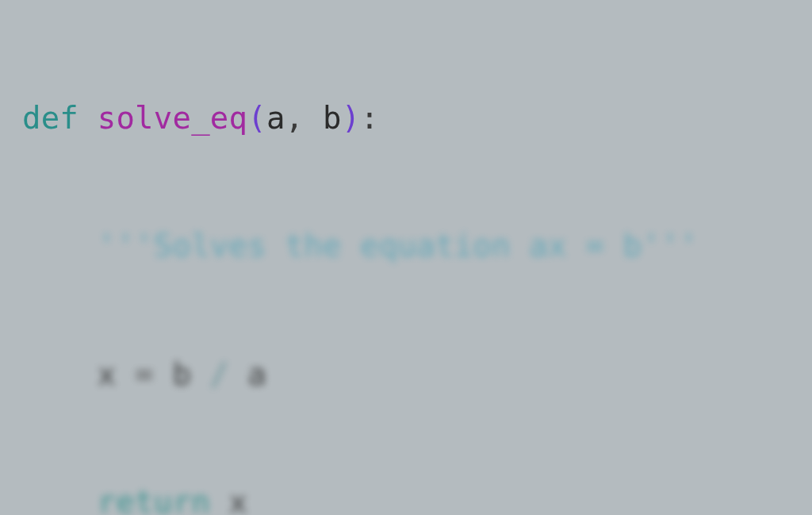 The width and height of the screenshot is (812, 515). What do you see at coordinates (398, 246) in the screenshot?
I see `docstring: '''Solves the equation ax = b'''` at bounding box center [398, 246].